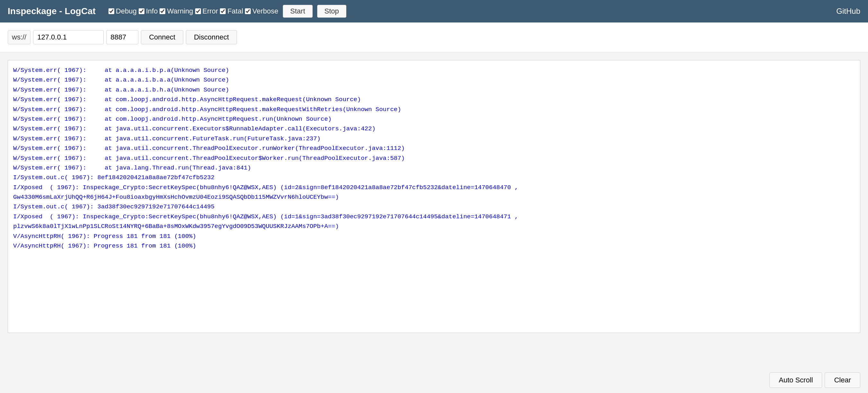  I want to click on filter-warning: Warning, so click(176, 11).